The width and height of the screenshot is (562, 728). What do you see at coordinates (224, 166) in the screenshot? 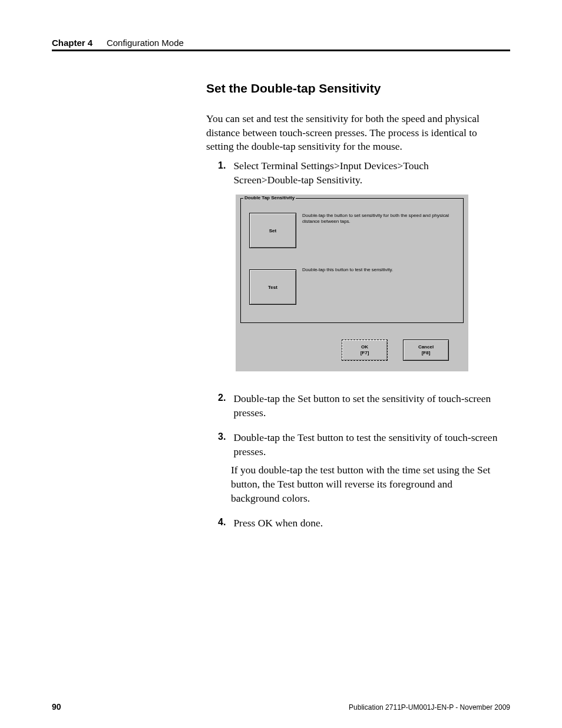
I see `step-number: 1.` at bounding box center [224, 166].